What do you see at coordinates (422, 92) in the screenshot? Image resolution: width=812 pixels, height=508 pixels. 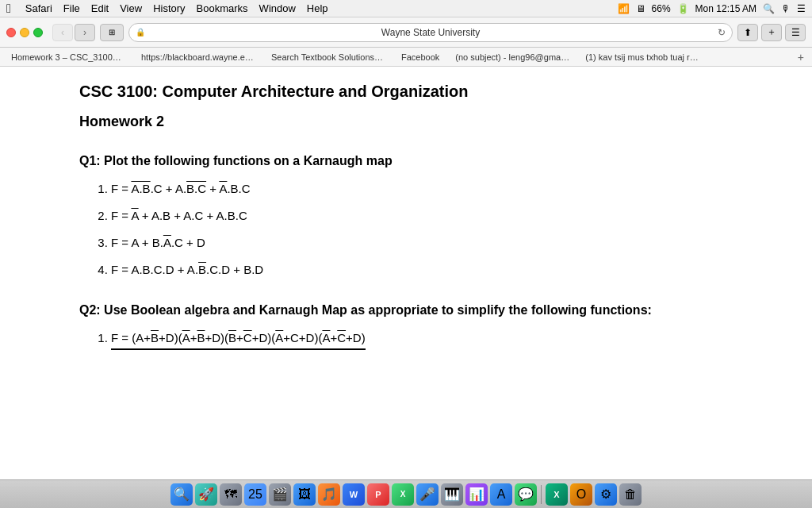 I see `page-title: CSC 3100: Computer Architecture and Orga…` at bounding box center [422, 92].